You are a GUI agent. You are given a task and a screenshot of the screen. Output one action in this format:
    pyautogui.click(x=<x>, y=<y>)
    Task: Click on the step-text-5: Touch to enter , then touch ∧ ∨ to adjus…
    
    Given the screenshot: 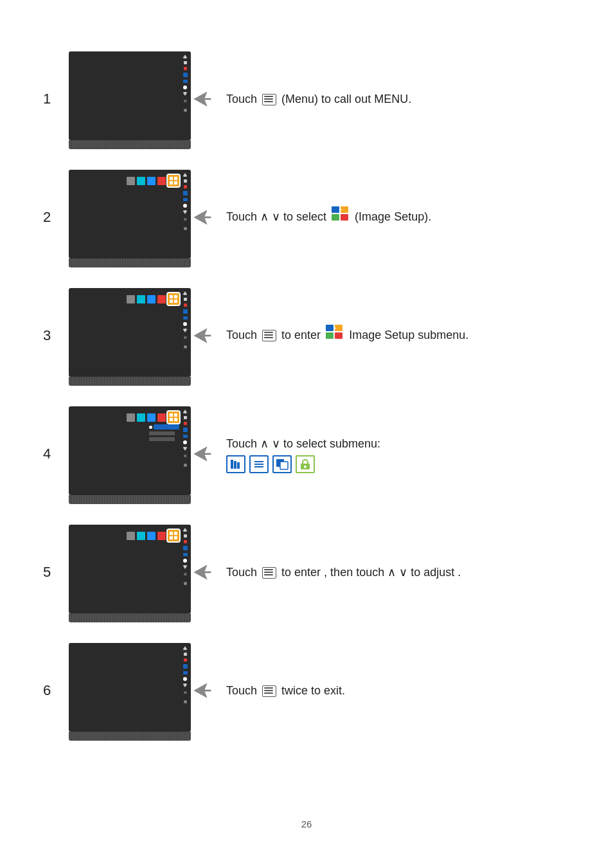 What is the action you would take?
    pyautogui.click(x=382, y=572)
    